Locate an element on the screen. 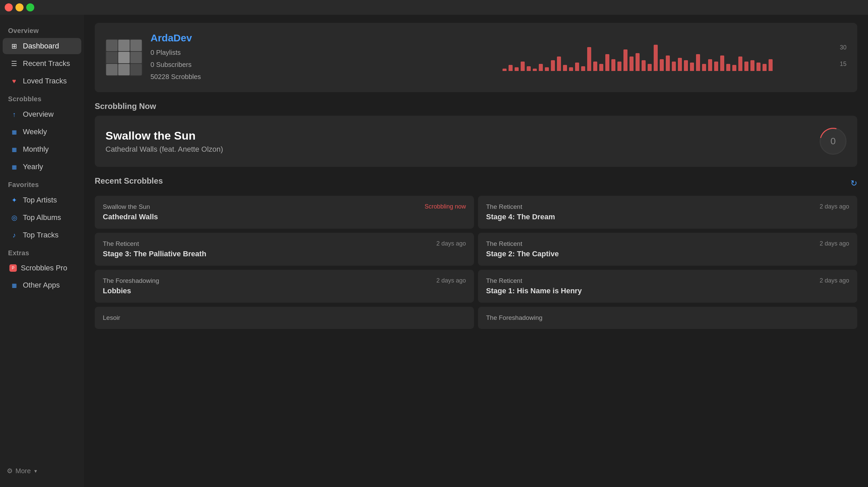 The height and width of the screenshot is (487, 868). chart-bars is located at coordinates (675, 57).